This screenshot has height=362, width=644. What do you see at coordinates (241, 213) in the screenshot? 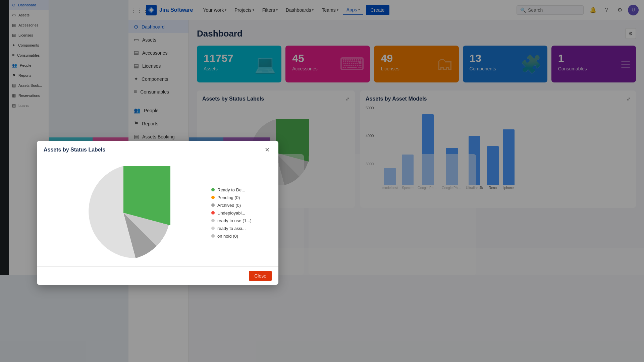
I see `legend-item-undeployable: Undeployabl...` at bounding box center [241, 213].